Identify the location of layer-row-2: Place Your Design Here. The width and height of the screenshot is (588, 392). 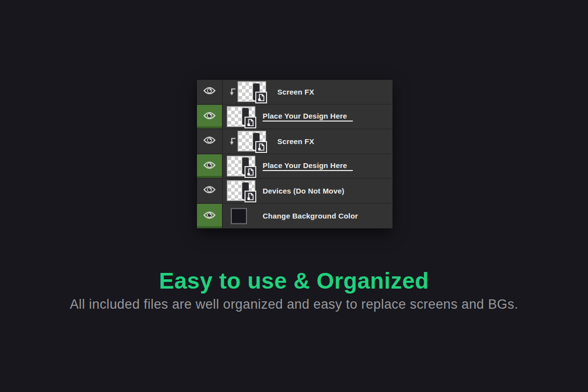
(295, 118).